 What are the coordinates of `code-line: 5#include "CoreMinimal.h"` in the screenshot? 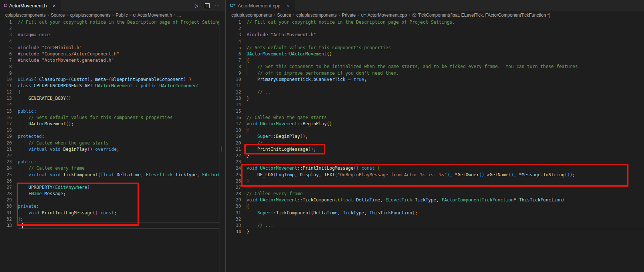 It's located at (109, 48).